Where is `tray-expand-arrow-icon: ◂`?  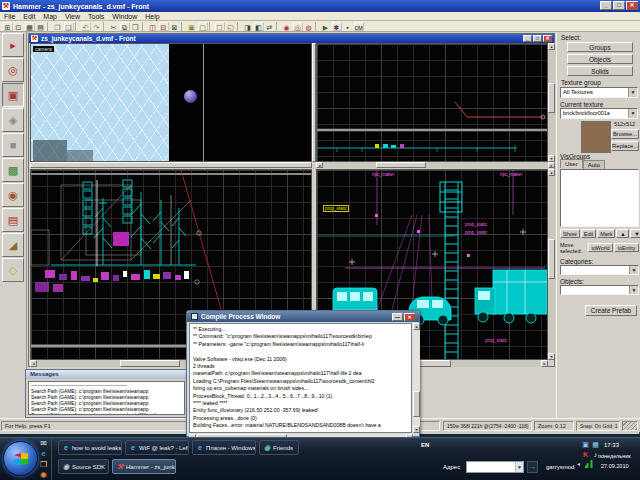
tray-expand-arrow-icon: ◂ is located at coordinates (578, 464).